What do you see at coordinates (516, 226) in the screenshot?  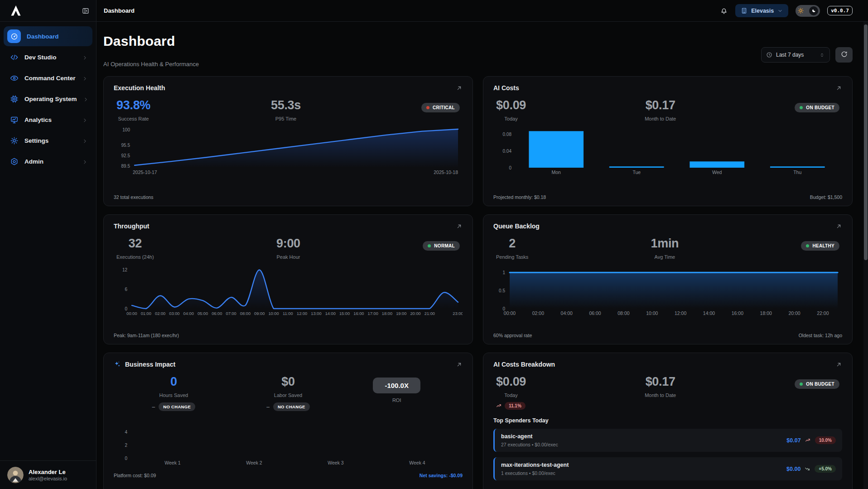 I see `card-title: Queue Backlog` at bounding box center [516, 226].